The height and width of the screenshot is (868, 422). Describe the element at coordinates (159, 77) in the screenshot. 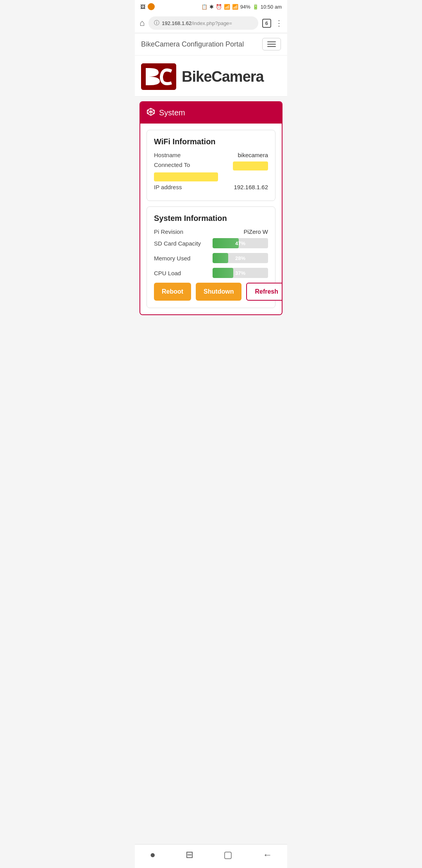

I see `logo-svg` at that location.